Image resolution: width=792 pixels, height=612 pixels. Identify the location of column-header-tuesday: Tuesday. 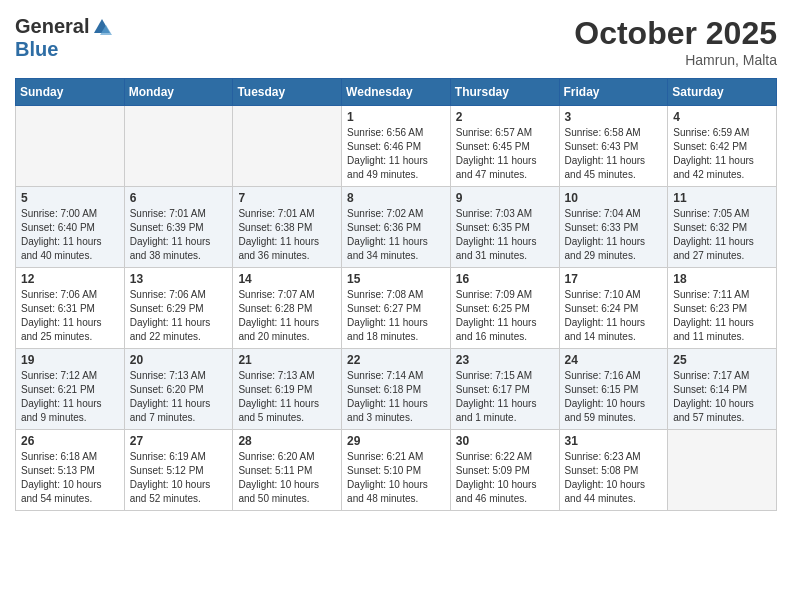
(288, 92).